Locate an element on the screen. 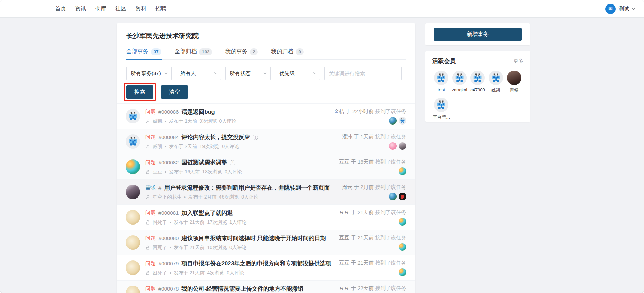  row-meta: 困死了 • 发布于 21天前 17次浏览 1人评论 is located at coordinates (196, 222).